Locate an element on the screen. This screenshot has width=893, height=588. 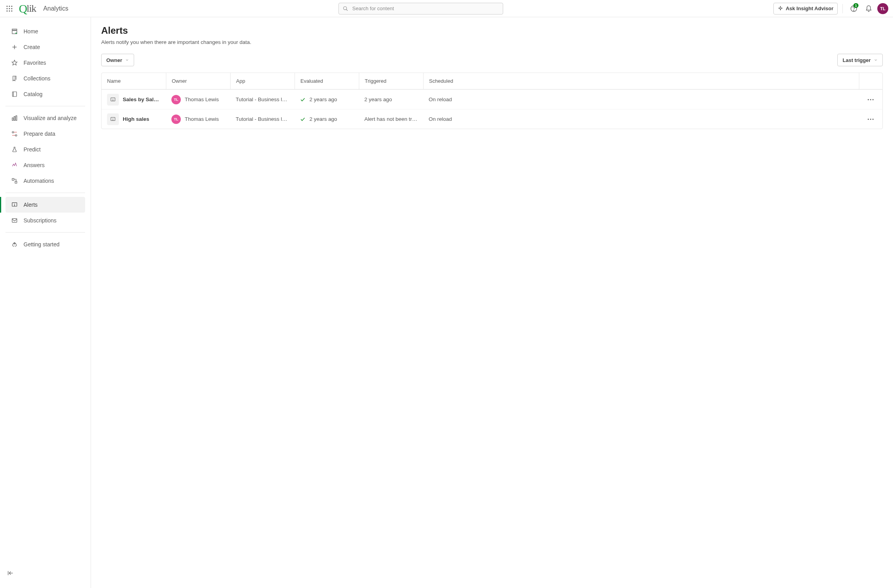
table-row: Sales by SalesOff… TL Thomas Lewis Tutor… is located at coordinates (492, 99).